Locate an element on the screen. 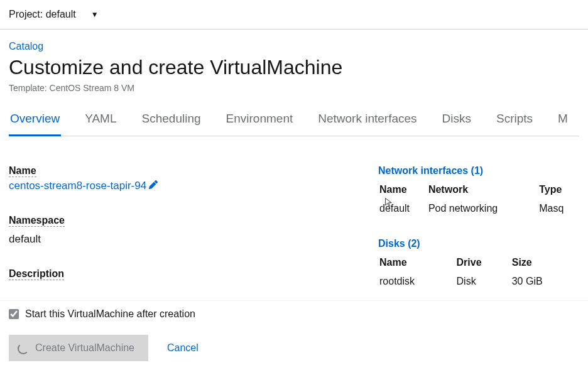 The width and height of the screenshot is (588, 370). nic-col-type: Type is located at coordinates (558, 193).